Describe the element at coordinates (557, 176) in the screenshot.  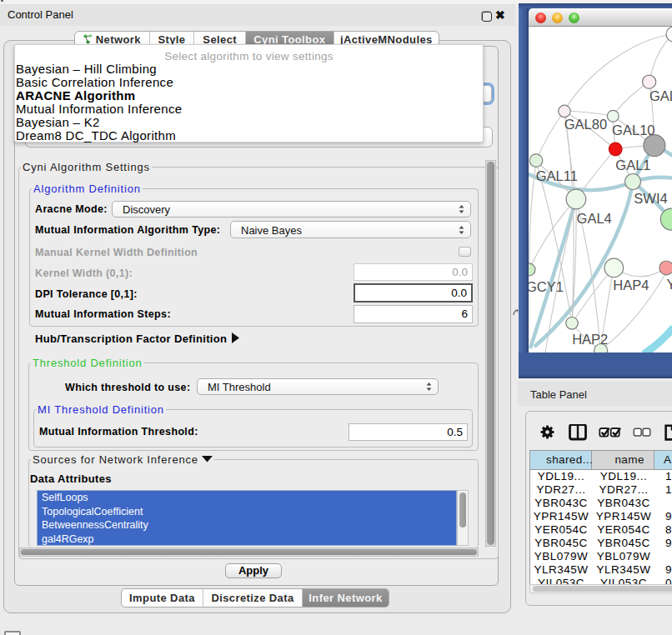
I see `svg-text: GAL11` at that location.